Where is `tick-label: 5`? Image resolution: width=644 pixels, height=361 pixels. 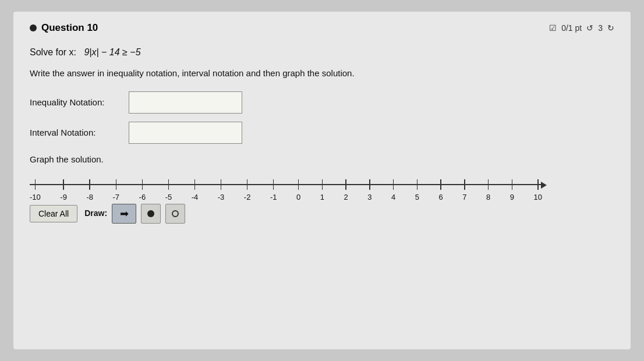
tick-label: 5 is located at coordinates (417, 197).